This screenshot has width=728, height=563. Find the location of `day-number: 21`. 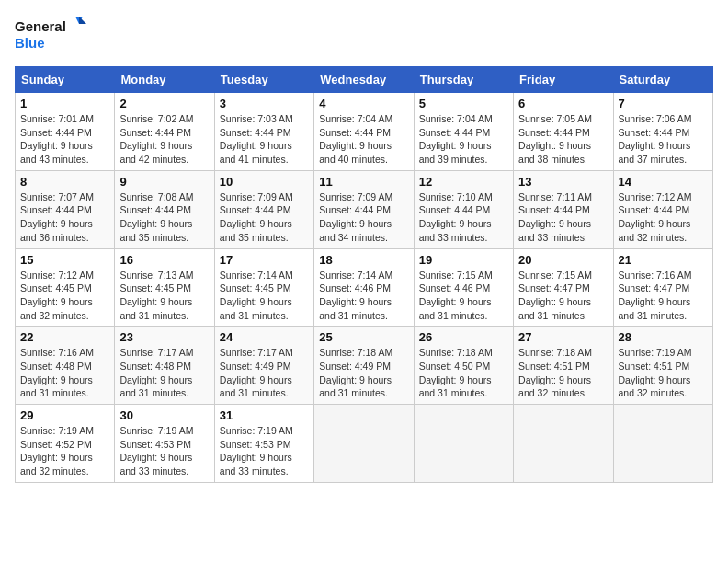

day-number: 21 is located at coordinates (664, 259).